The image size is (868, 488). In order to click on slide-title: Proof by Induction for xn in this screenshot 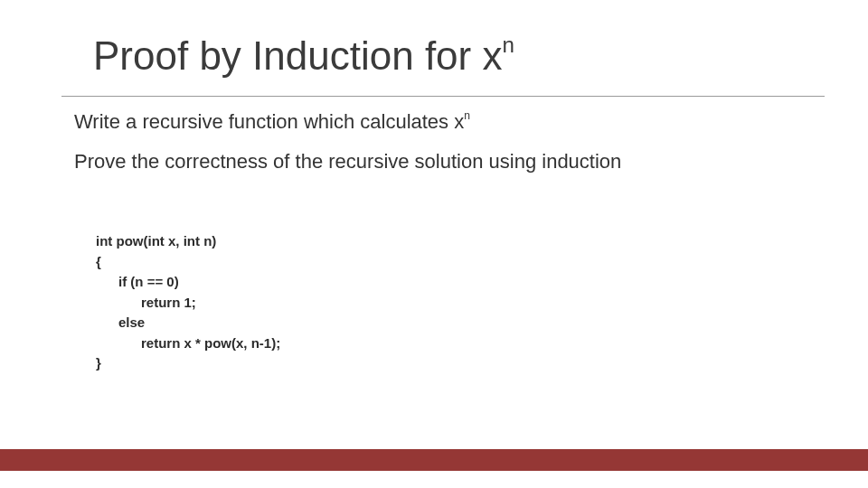, I will do `click(304, 56)`.